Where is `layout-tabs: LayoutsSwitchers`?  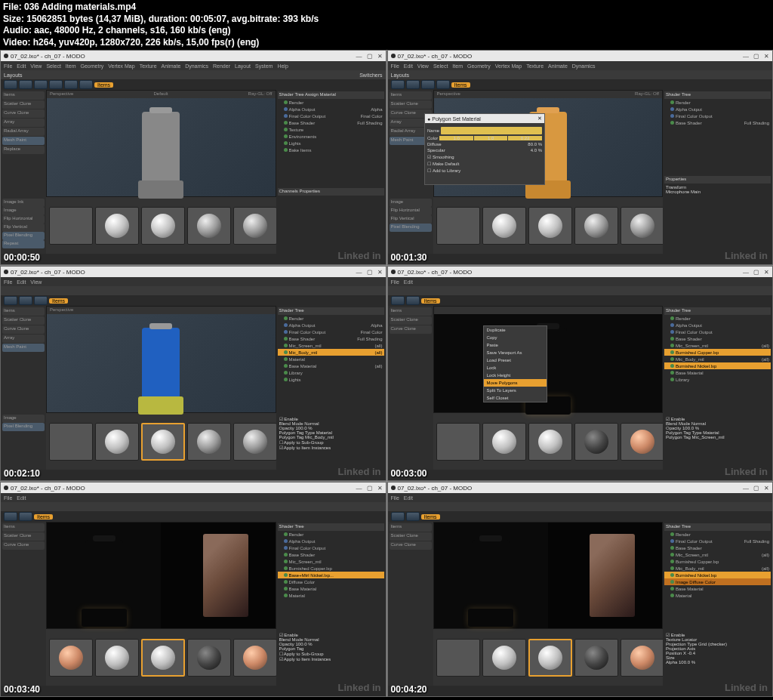 layout-tabs: LayoutsSwitchers is located at coordinates (193, 75).